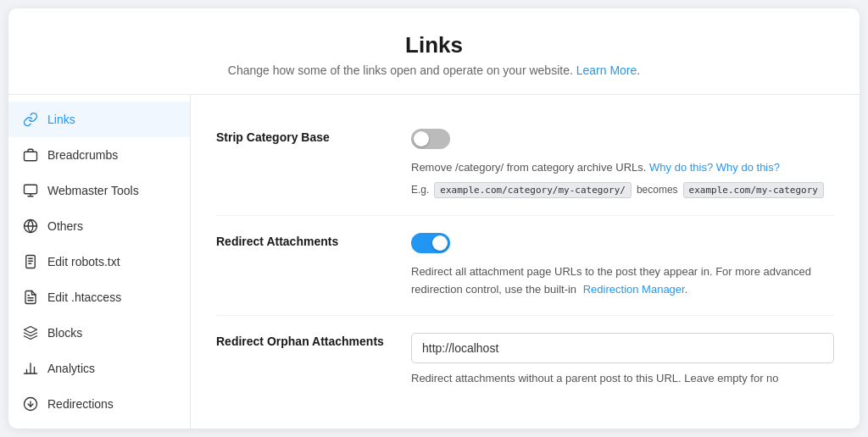  Describe the element at coordinates (99, 155) in the screenshot. I see `sidebar-item-breadcrumbs: Breadcrumbs` at that location.